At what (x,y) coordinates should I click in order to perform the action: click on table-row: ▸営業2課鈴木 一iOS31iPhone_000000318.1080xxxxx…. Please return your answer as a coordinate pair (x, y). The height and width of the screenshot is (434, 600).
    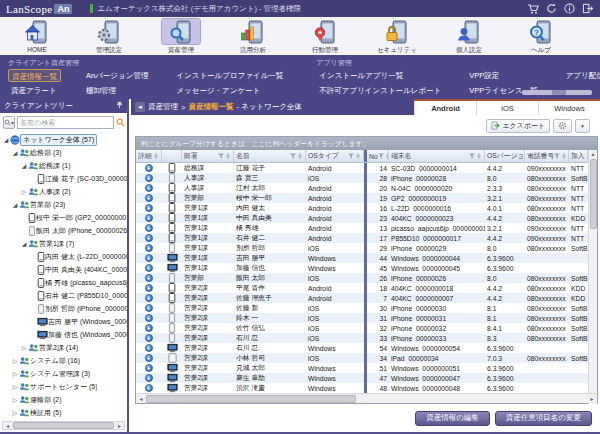
    Looking at the image, I should click on (366, 318).